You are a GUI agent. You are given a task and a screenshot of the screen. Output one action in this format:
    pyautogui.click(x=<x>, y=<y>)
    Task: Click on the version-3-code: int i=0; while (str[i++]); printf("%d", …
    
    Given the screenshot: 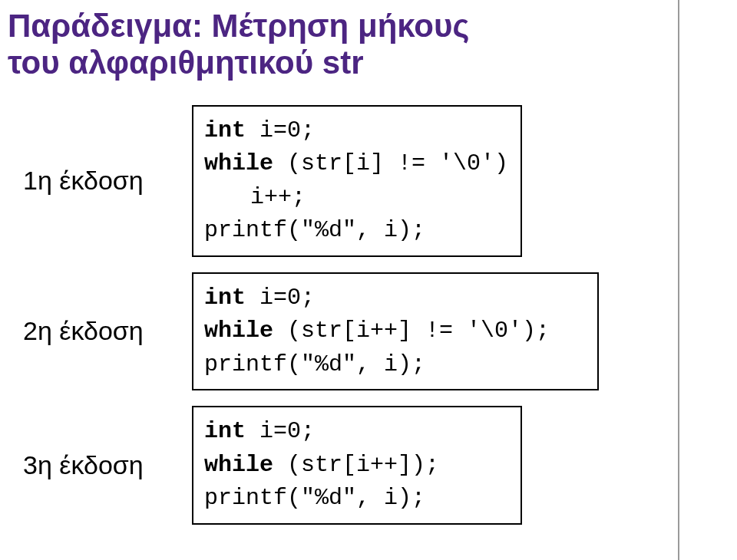 What is the action you would take?
    pyautogui.click(x=357, y=465)
    